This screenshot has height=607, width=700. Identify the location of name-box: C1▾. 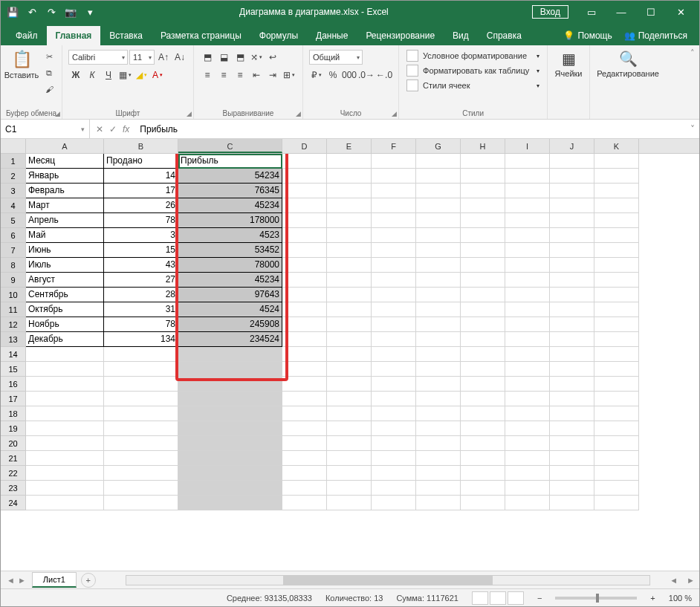
(45, 129).